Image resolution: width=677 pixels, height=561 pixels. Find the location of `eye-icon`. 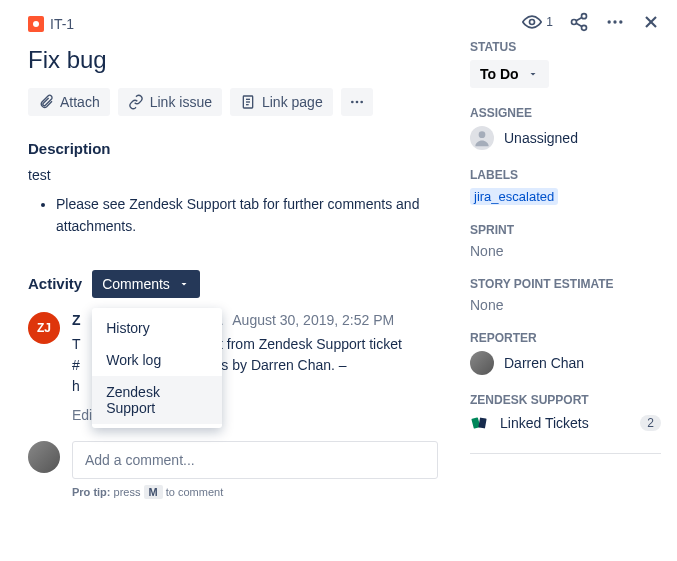

eye-icon is located at coordinates (532, 22).